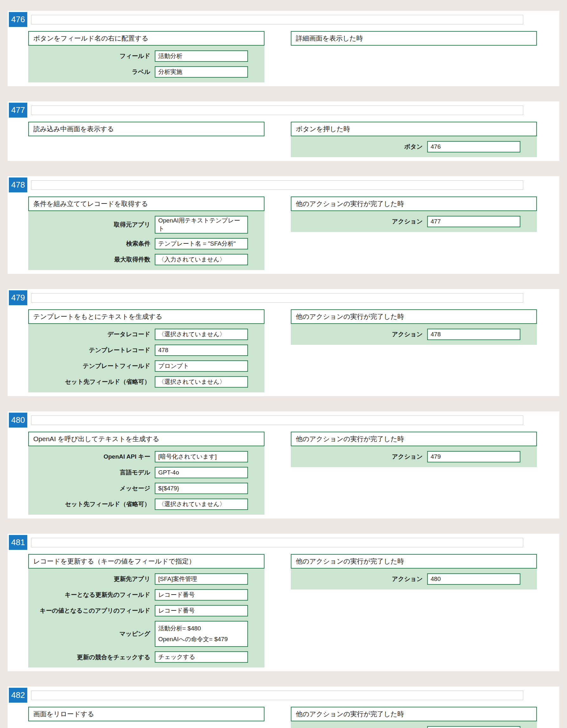 This screenshot has width=567, height=728. I want to click on action-number-badge: 480, so click(18, 420).